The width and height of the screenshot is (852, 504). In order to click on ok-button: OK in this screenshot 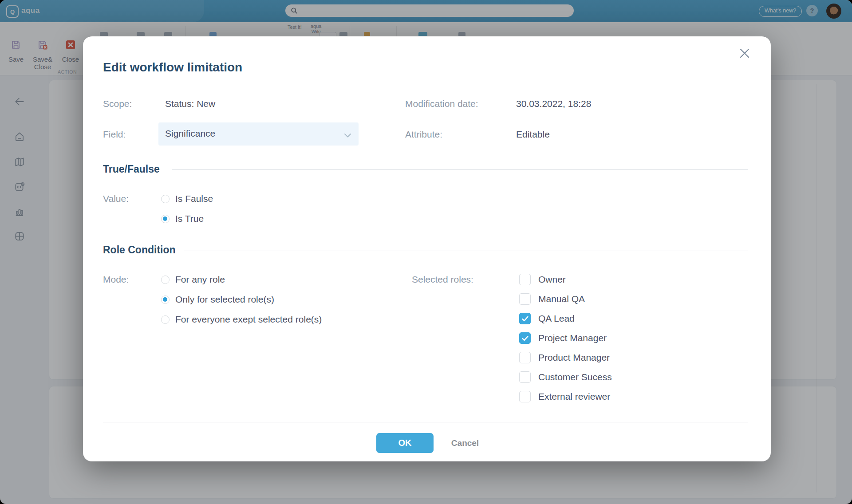, I will do `click(405, 443)`.